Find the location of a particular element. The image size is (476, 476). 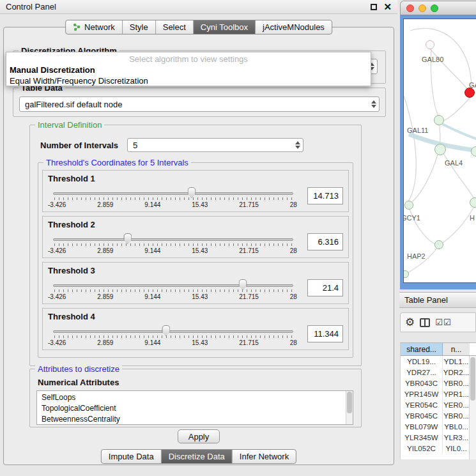

dropdown-option-manual-discretization: Manual Discretization is located at coordinates (188, 70).